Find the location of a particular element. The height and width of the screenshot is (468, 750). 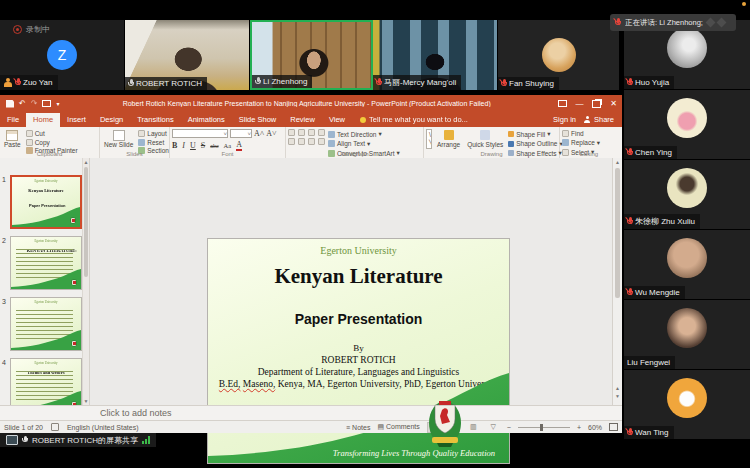

reading-view-button: ▥ is located at coordinates (474, 428).